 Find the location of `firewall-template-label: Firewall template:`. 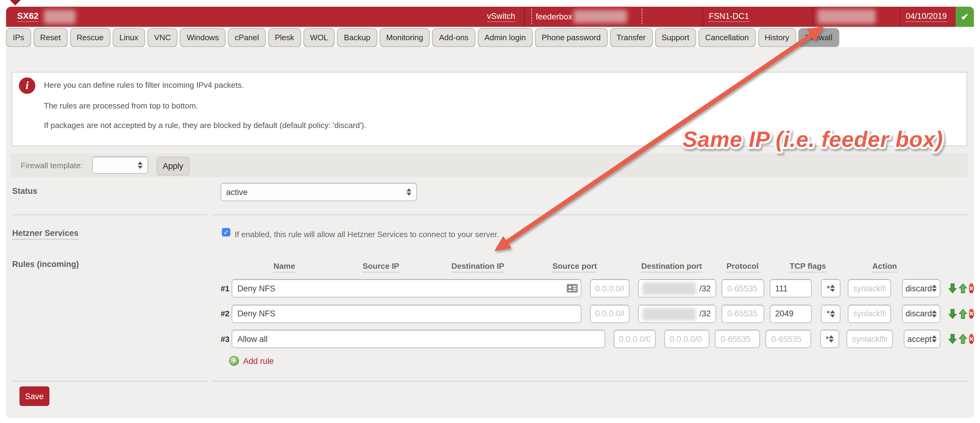

firewall-template-label: Firewall template: is located at coordinates (52, 165).